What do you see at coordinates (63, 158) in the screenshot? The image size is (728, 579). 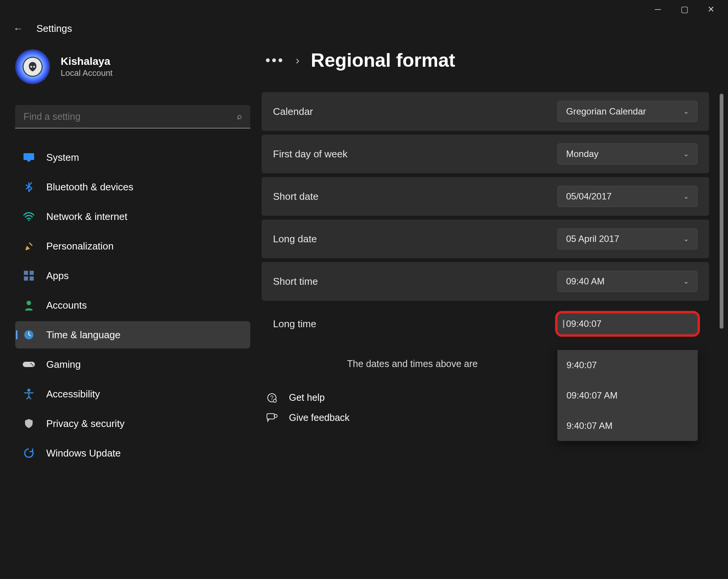 I see `sidebar-item-label: System` at bounding box center [63, 158].